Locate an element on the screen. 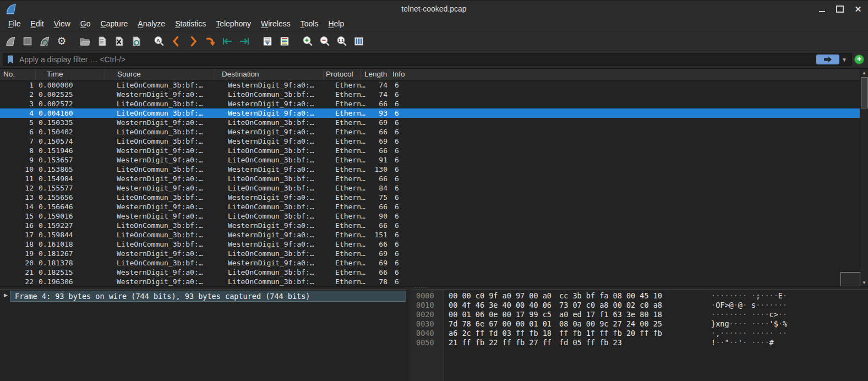 This screenshot has width=868, height=381. packet-row: 210.182515WesternDigit_9f:a0:…LiteOnComm… is located at coordinates (430, 272).